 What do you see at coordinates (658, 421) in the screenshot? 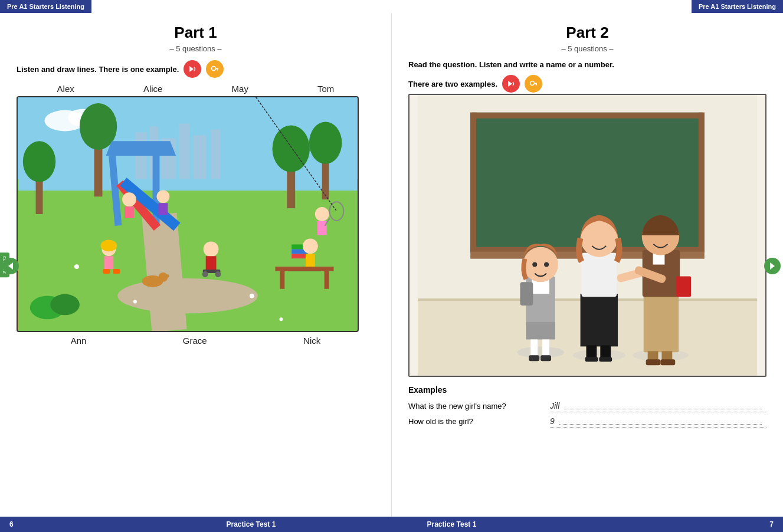
I see `example-answer-2: 9` at bounding box center [658, 421].